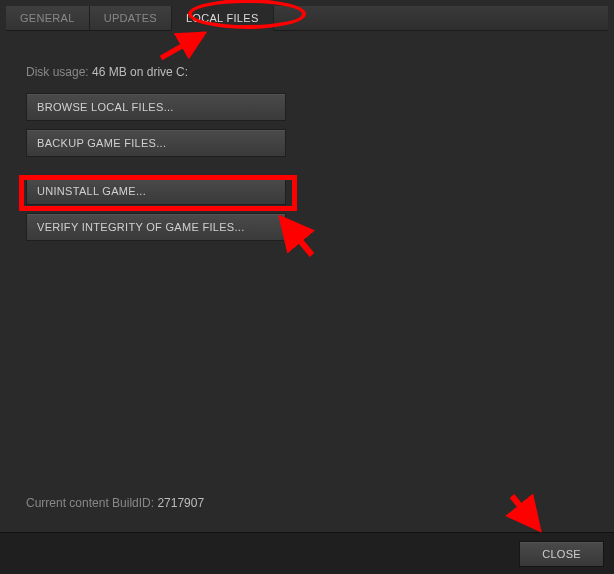 The height and width of the screenshot is (574, 614). What do you see at coordinates (307, 72) in the screenshot?
I see `disk-usage-label: Disk usage: 46 MB on drive C:` at bounding box center [307, 72].